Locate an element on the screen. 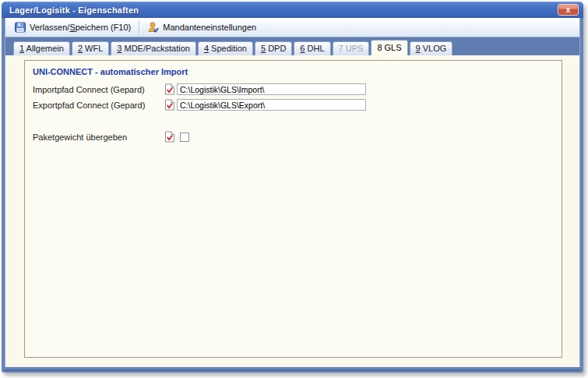 The width and height of the screenshot is (588, 378). exportpfad-row: Exportpfad Connect (Gepard) is located at coordinates (298, 104).